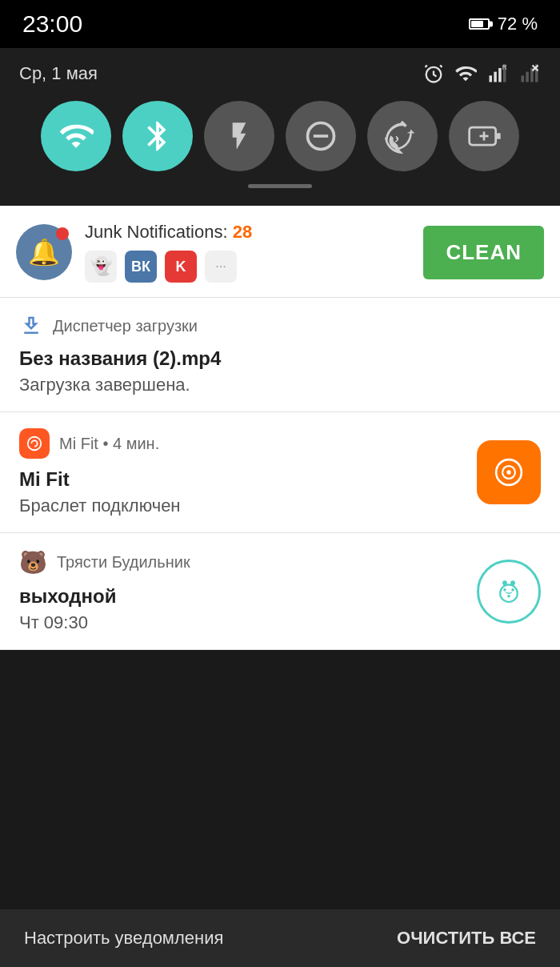  What do you see at coordinates (105, 596) in the screenshot?
I see `alarm-title: выходной` at bounding box center [105, 596].